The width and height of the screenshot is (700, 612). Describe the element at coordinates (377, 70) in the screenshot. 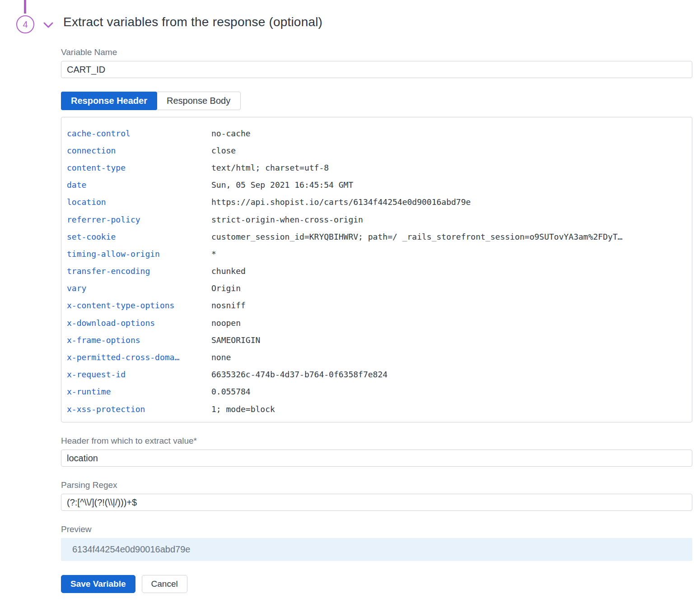

I see `variable-name-field` at that location.